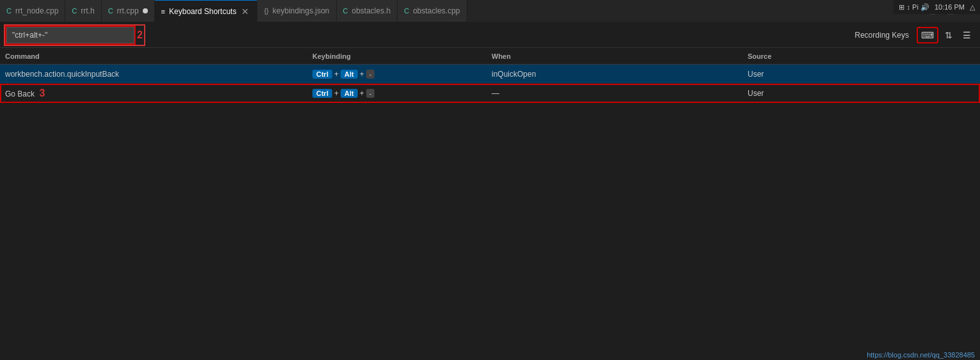 The image size is (980, 360). Describe the element at coordinates (159, 56) in the screenshot. I see `header-command: Command` at that location.